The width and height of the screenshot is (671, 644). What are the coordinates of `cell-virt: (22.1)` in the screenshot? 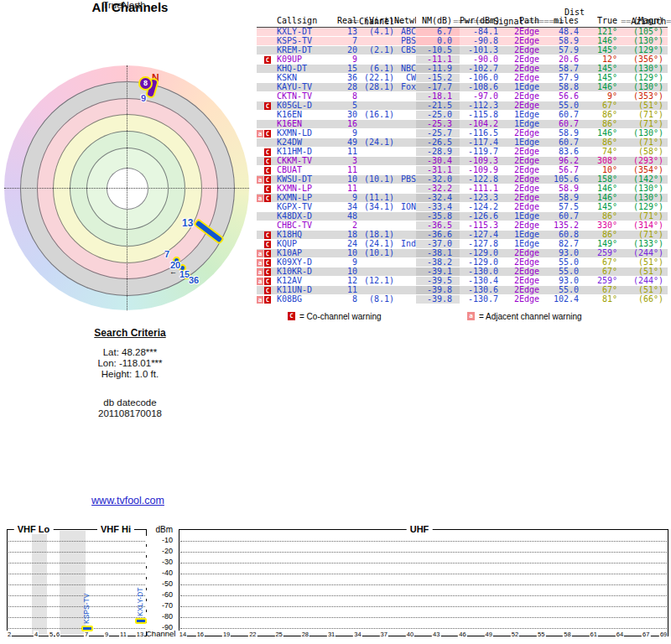 It's located at (376, 78).